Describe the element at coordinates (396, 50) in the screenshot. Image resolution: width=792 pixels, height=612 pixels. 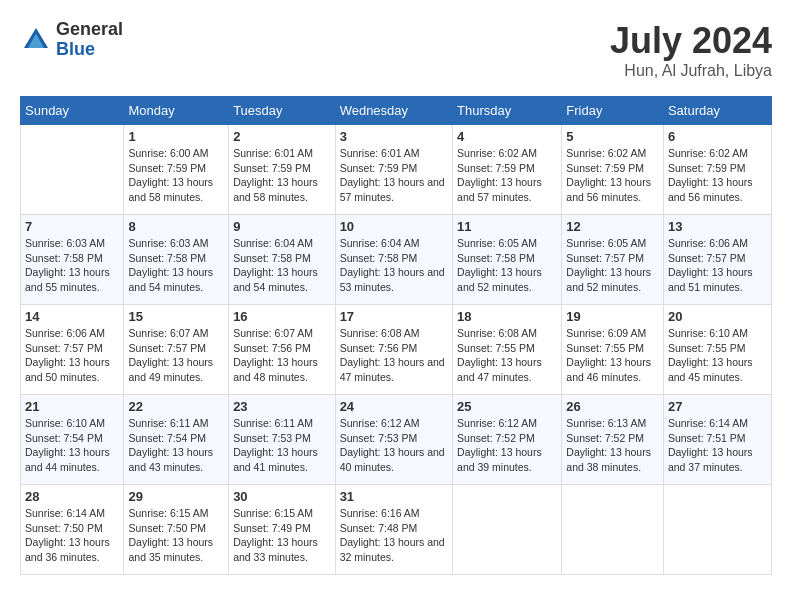
I see `page-header: General Blue July 2024 Hun, Al Jufrah, L…` at that location.